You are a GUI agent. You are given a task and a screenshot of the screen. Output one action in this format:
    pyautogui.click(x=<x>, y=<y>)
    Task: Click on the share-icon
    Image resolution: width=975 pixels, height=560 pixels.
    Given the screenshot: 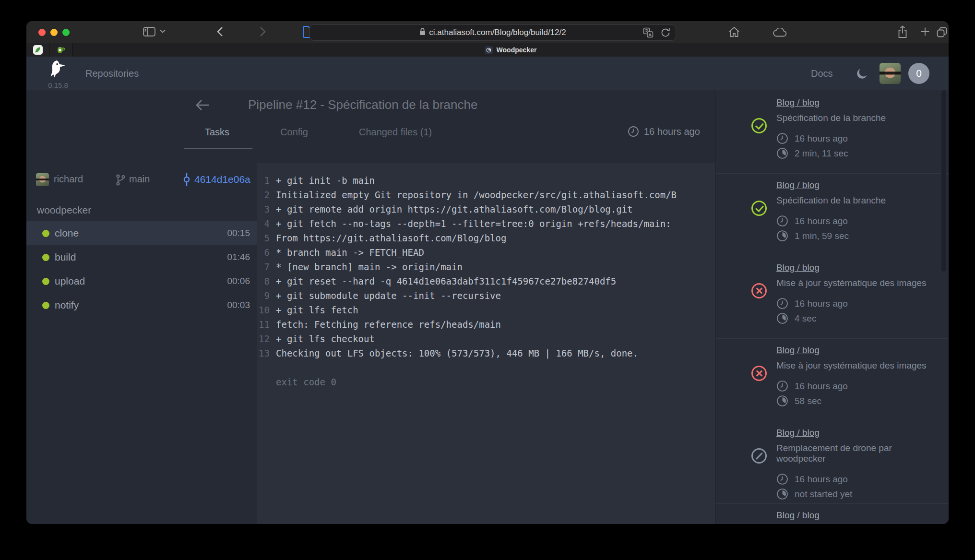 What is the action you would take?
    pyautogui.click(x=903, y=32)
    